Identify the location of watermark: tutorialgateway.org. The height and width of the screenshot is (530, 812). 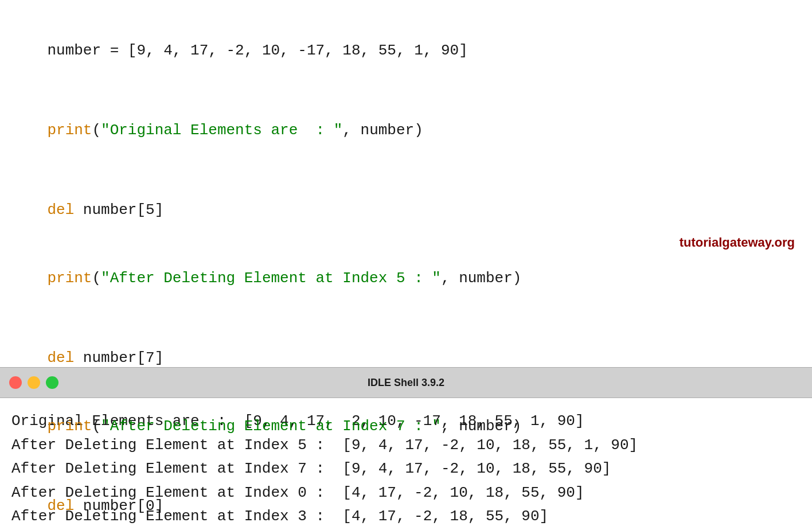
(737, 243).